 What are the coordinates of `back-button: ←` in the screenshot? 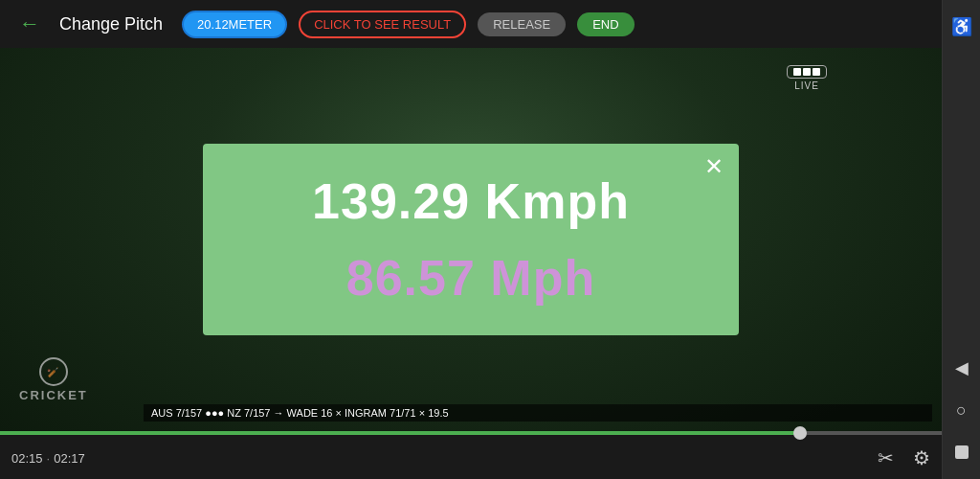 It's located at (30, 24).